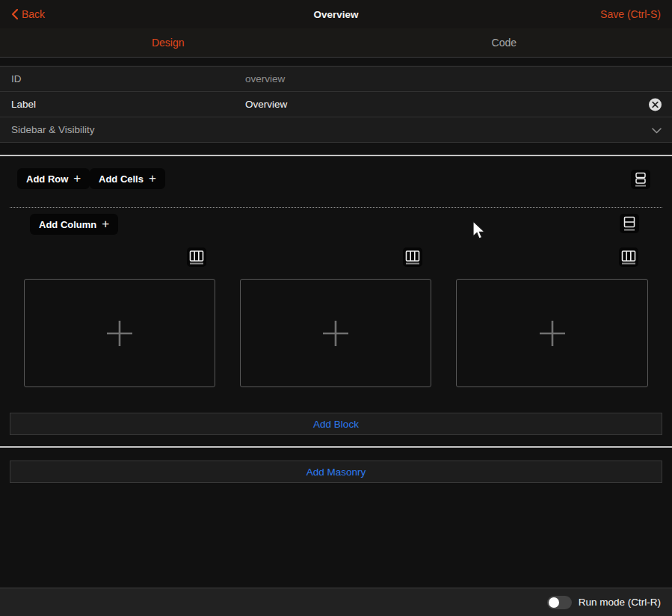  Describe the element at coordinates (336, 425) in the screenshot. I see `add-block-label: Add Block` at that location.